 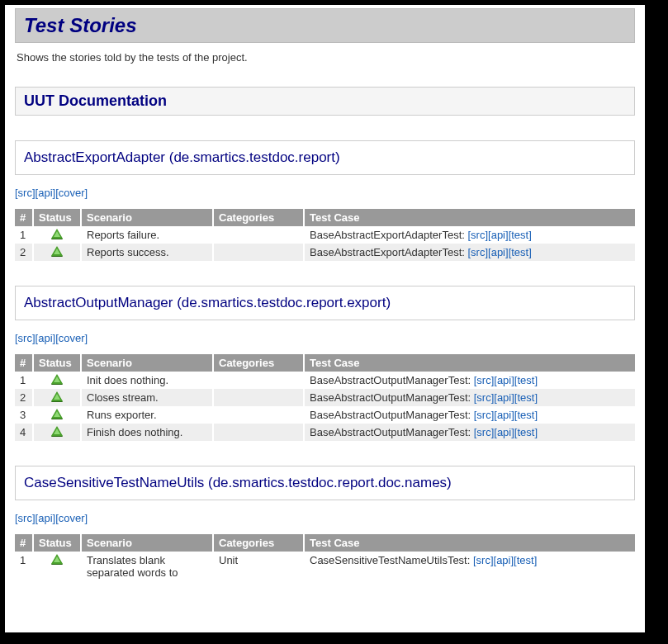 I want to click on row-number: 4, so click(x=24, y=433).